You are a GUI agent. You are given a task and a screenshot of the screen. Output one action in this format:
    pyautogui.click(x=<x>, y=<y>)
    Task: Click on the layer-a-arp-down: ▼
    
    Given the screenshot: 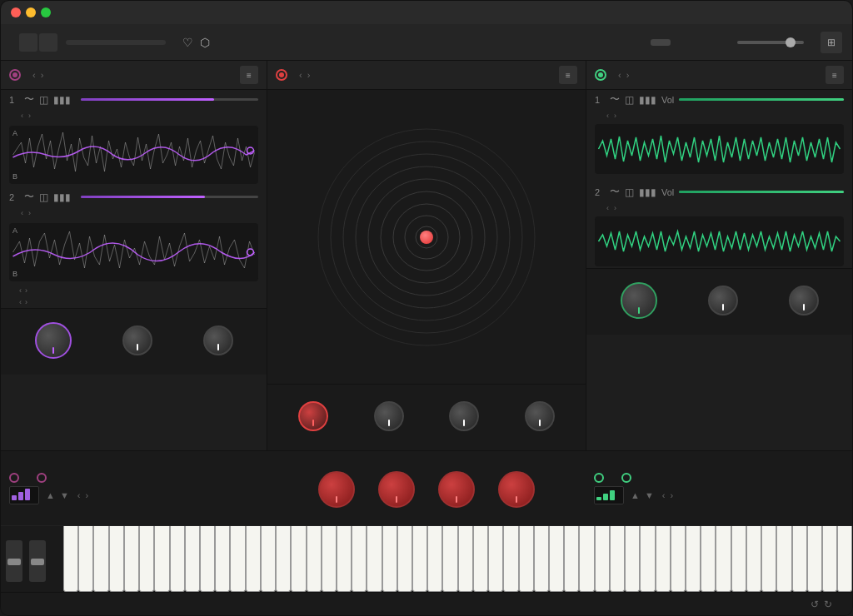 What is the action you would take?
    pyautogui.click(x=65, y=495)
    